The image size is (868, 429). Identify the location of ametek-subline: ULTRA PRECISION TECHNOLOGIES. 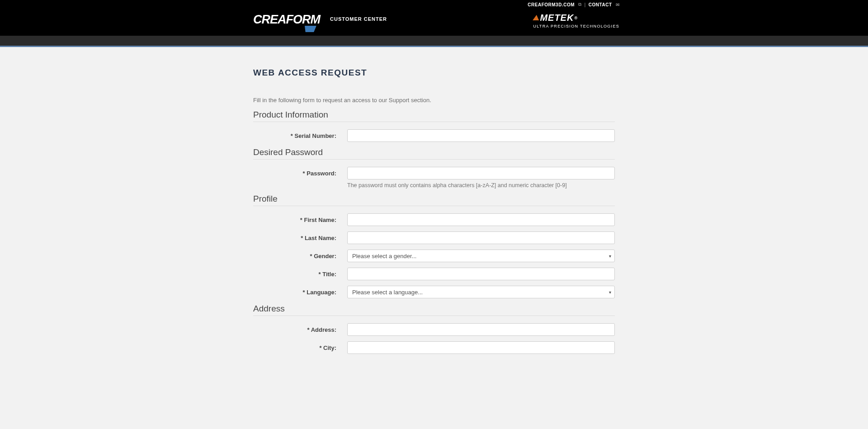
(576, 26).